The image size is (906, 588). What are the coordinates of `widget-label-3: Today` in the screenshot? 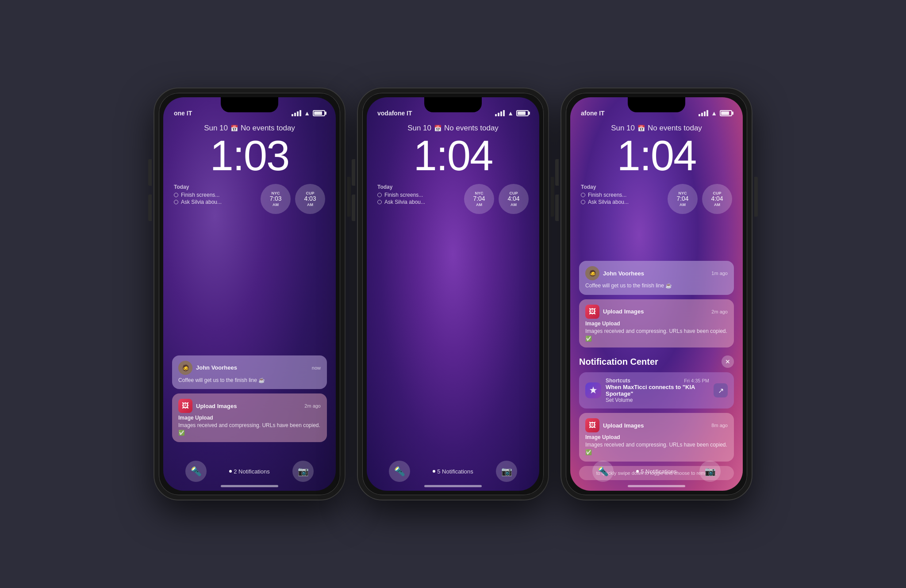 It's located at (622, 187).